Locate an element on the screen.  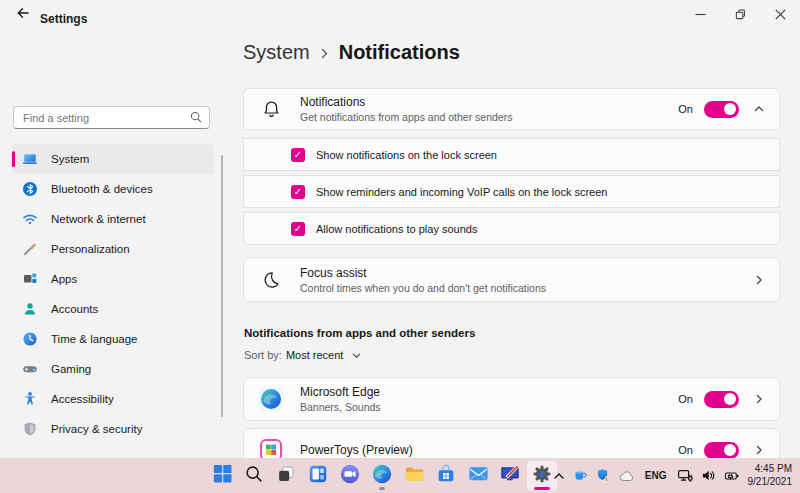
sidebar-item-label: Accounts is located at coordinates (74, 309).